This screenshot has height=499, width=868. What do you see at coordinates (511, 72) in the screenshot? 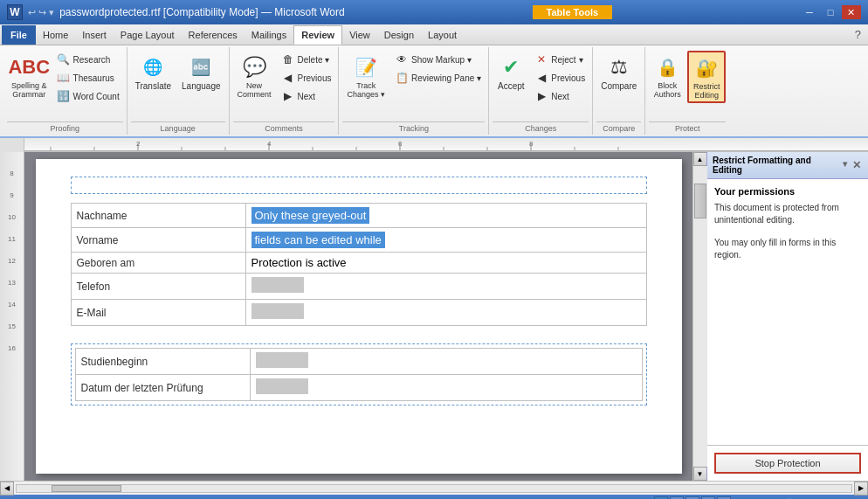
I see `accept-button: ✔ Accept` at bounding box center [511, 72].